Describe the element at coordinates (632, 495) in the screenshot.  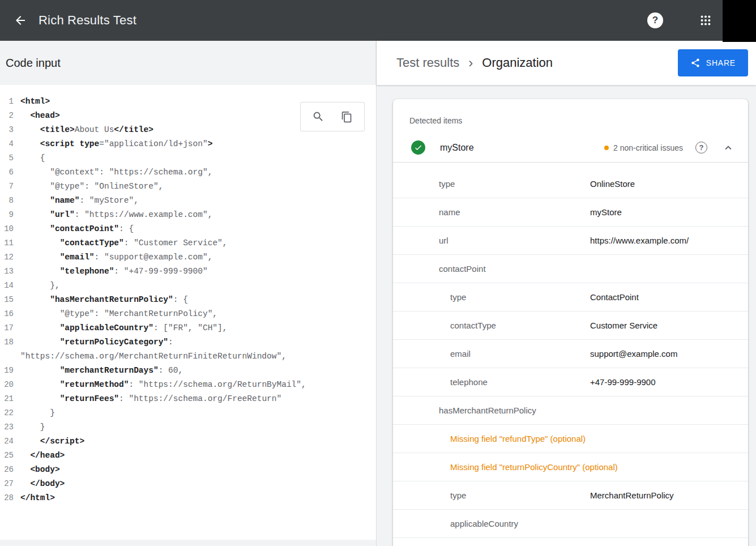
I see `row-value: MerchantReturnPolicy` at that location.